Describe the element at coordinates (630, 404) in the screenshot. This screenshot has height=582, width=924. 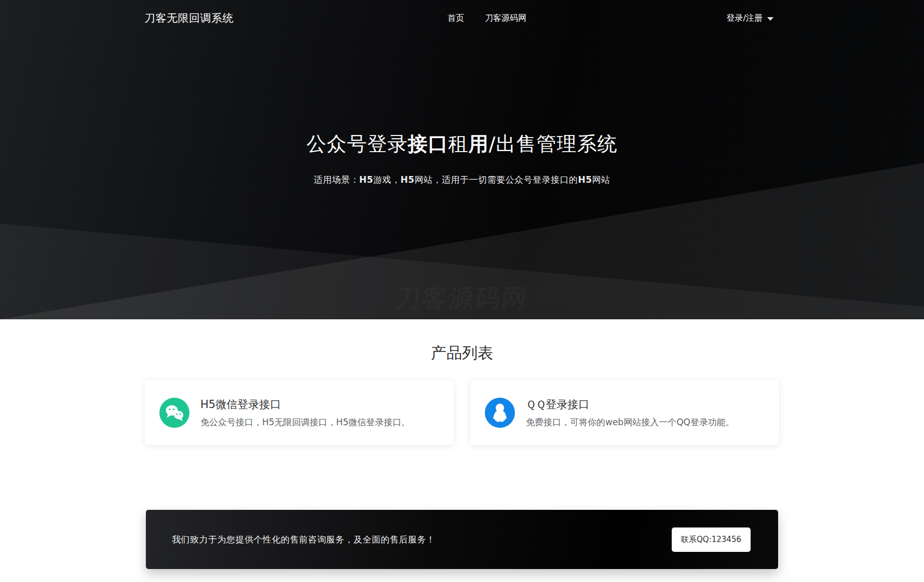
I see `product-card-title: ＱＱ登录接口` at that location.